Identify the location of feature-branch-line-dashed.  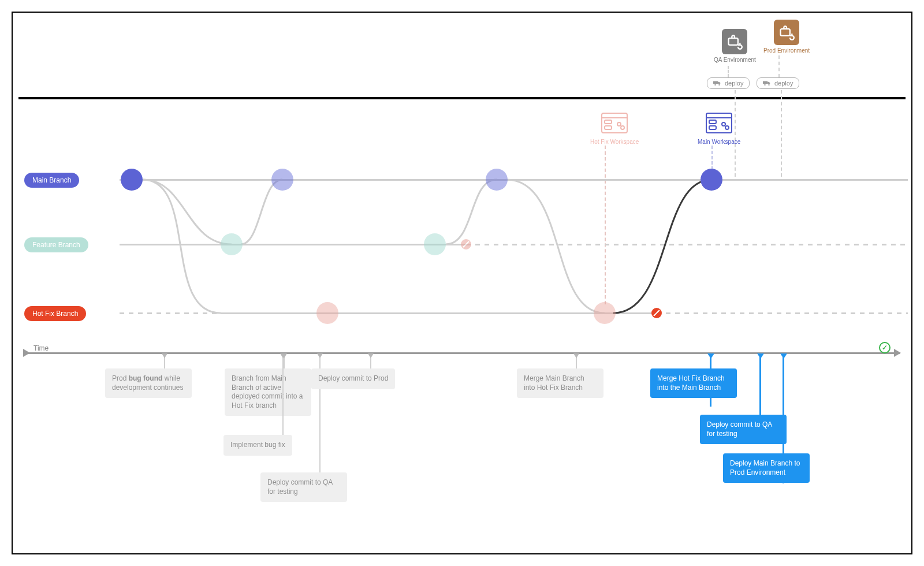
(687, 245).